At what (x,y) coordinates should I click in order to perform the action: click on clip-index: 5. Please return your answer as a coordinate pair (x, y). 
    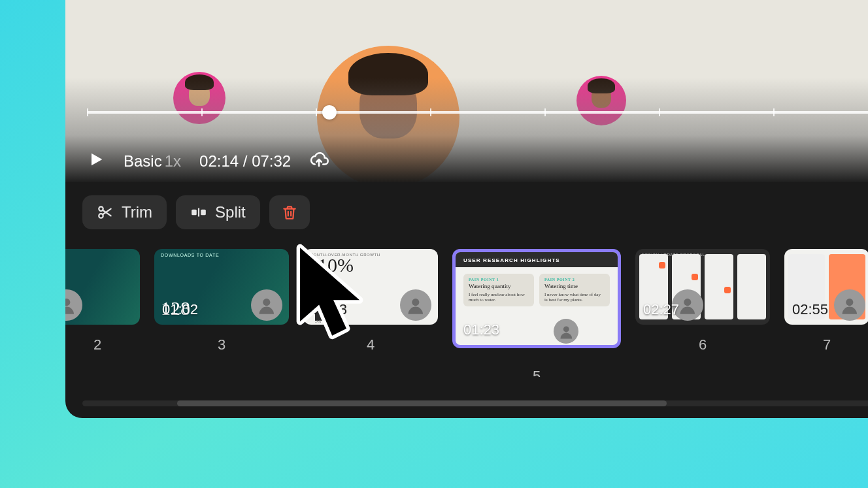
    Looking at the image, I should click on (537, 372).